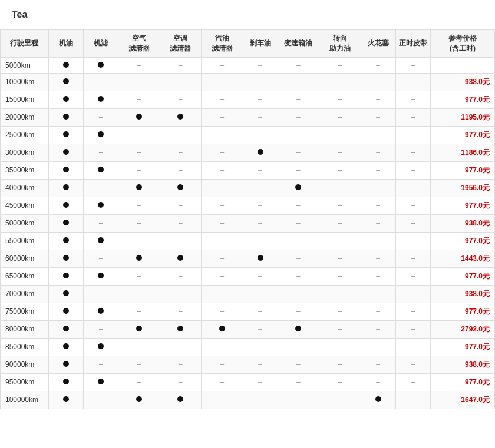 This screenshot has width=495, height=448. Describe the element at coordinates (378, 400) in the screenshot. I see `cell-spark-plug` at that location.